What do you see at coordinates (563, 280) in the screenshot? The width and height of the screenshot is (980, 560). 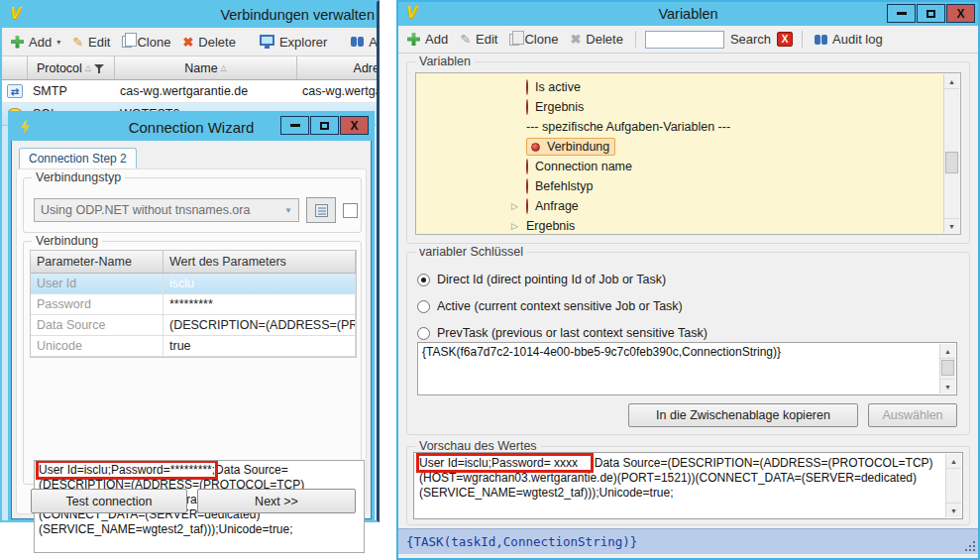 I see `key-mode-radio: Direct Id (direct pointing Id of Job or …` at bounding box center [563, 280].